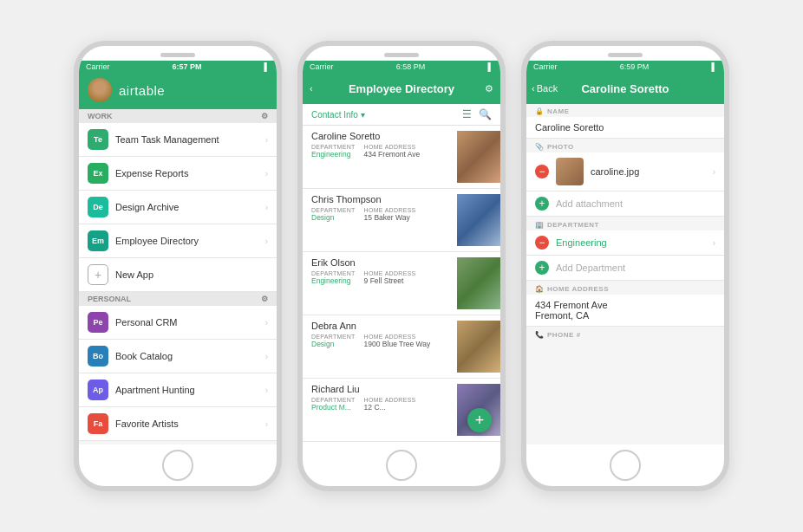 Image resolution: width=803 pixels, height=532 pixels. I want to click on status-bar-3: Carrier 6:59 PM ▌, so click(625, 67).